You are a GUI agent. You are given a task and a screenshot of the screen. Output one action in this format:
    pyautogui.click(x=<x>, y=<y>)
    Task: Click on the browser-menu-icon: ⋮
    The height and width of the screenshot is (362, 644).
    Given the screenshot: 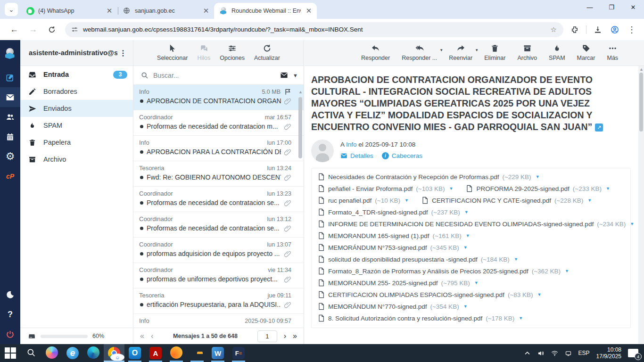 What is the action you would take?
    pyautogui.click(x=632, y=30)
    